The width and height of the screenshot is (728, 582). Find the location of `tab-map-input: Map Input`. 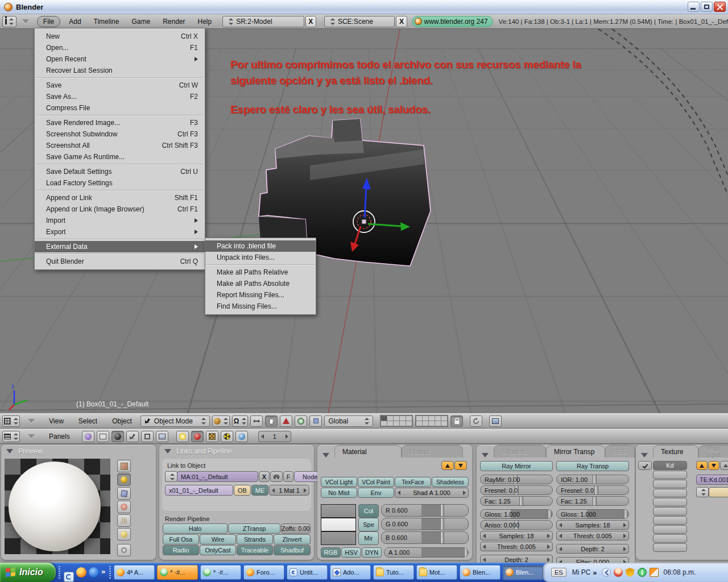

tab-map-input: Map Input is located at coordinates (713, 451).